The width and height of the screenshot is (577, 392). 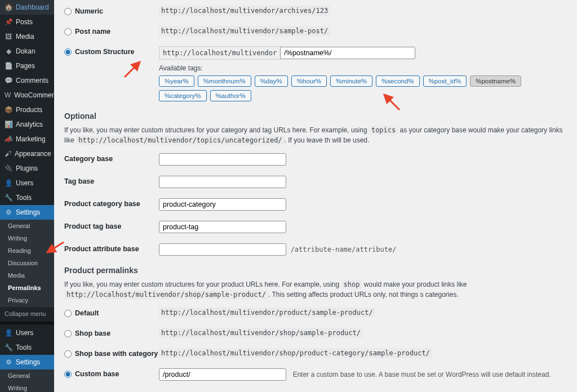 What do you see at coordinates (445, 81) in the screenshot?
I see `permalink-tag-post_id: %post_id%` at bounding box center [445, 81].